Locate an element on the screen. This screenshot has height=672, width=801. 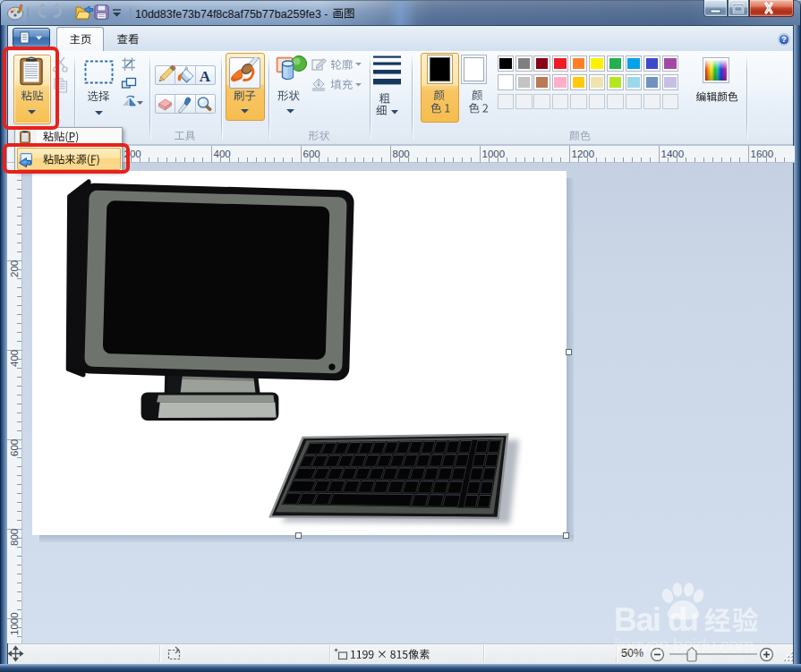
svg-text: 1200 is located at coordinates (584, 154).